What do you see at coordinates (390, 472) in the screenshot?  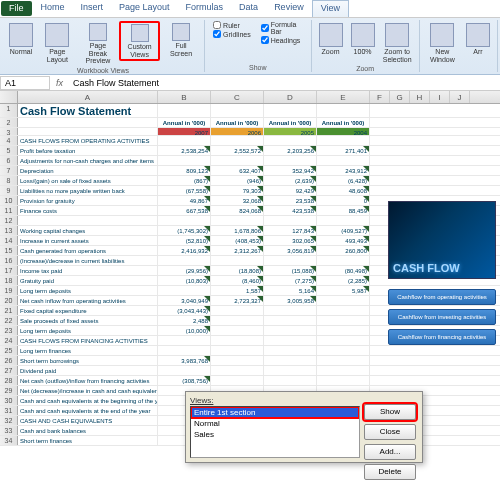 I see `delete-button: Delete` at bounding box center [390, 472].